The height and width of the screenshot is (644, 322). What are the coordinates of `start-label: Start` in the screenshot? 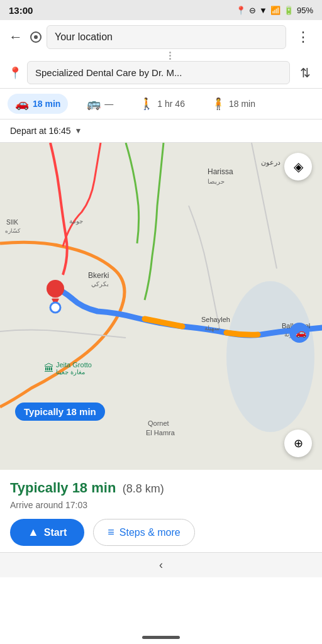 It's located at (55, 533).